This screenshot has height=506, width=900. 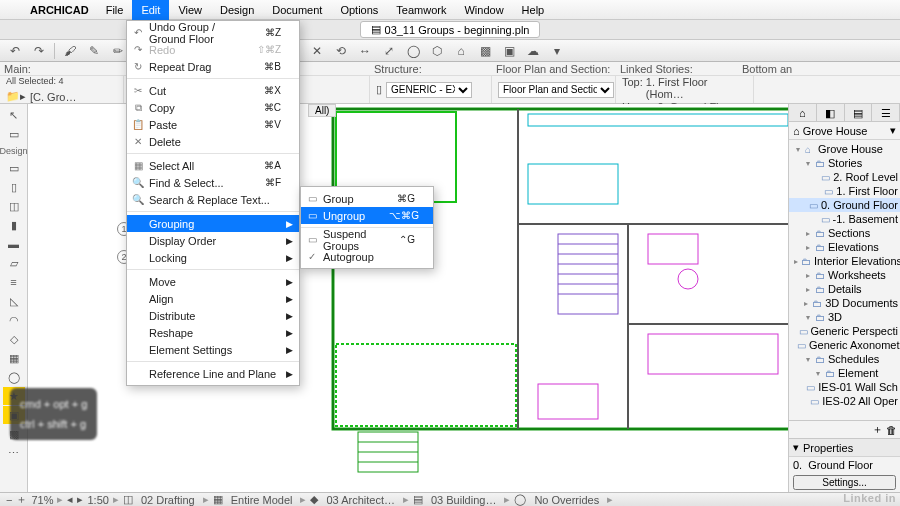 I want to click on tree-row: ▾⌂Grove House, so click(x=844, y=149).